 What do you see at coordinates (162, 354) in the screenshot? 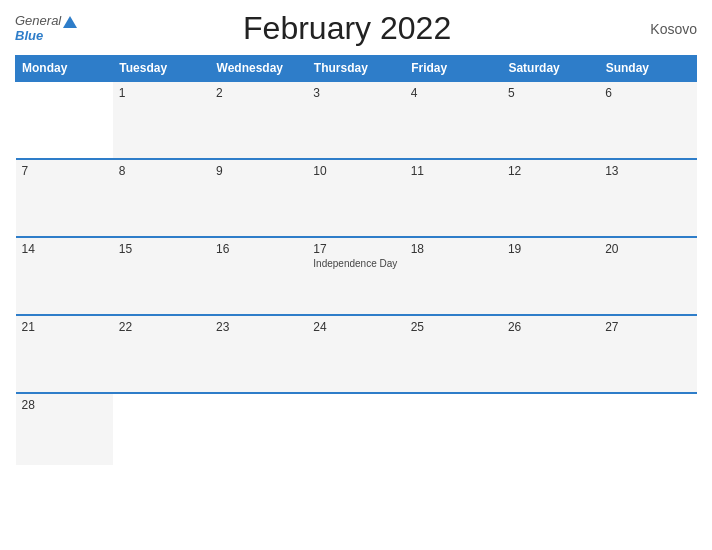
I see `calendar-day-cell: 22` at bounding box center [162, 354].